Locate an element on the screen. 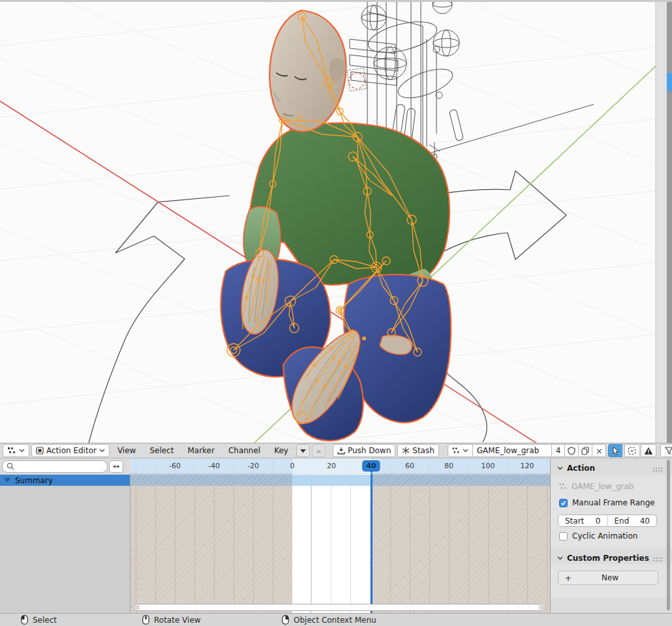 The width and height of the screenshot is (672, 626). cyclic-animation-row: Cyclic Animation is located at coordinates (598, 536).